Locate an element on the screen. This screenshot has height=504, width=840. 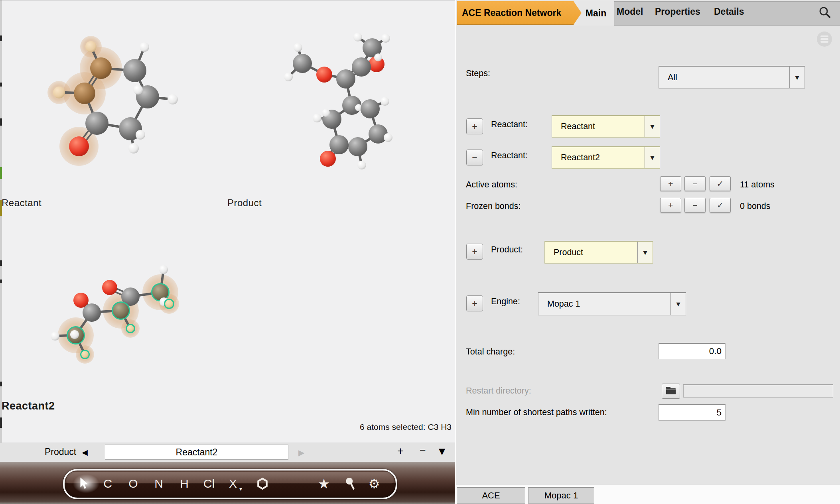
ring-tool-icon is located at coordinates (262, 484).